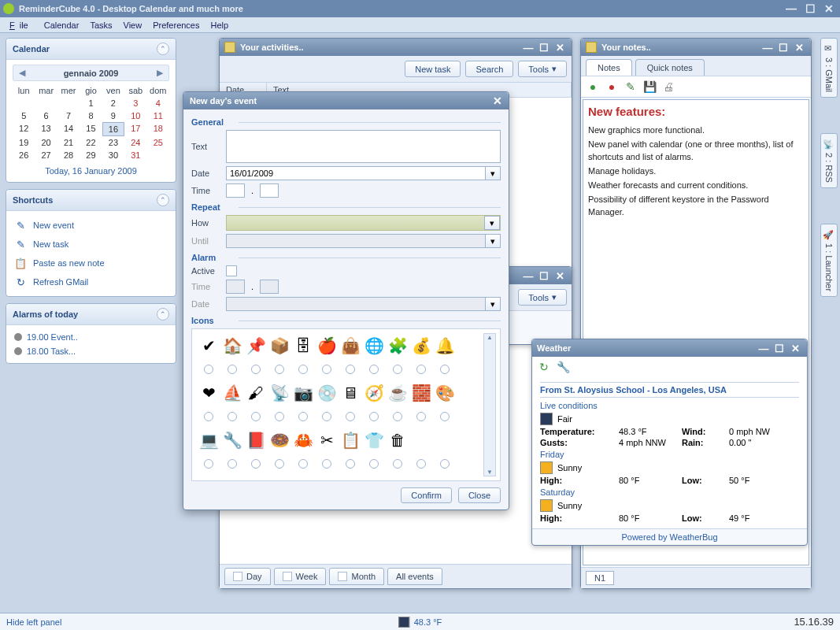 This screenshot has width=840, height=630. I want to click on menu-tasks: Tasks, so click(101, 25).